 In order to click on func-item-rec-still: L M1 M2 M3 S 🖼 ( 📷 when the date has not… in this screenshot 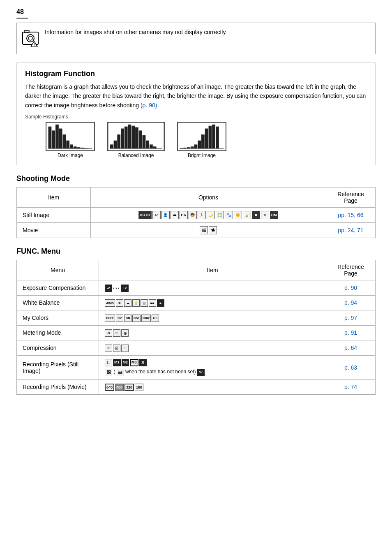, I will do `click(213, 368)`.